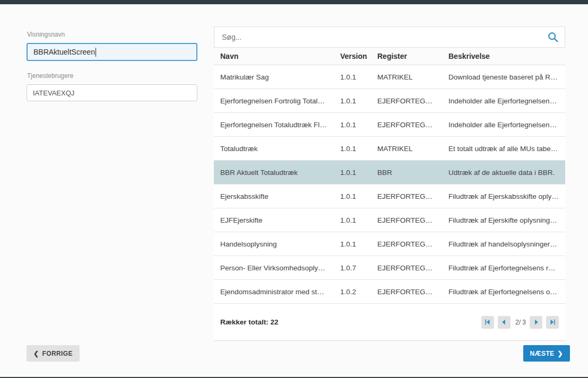  Describe the element at coordinates (274, 56) in the screenshot. I see `column-header-navn: Navn` at that location.